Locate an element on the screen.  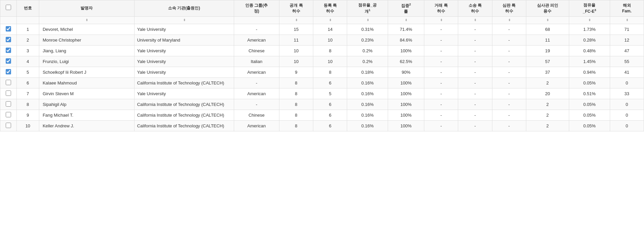
row-share-pub: 0.16% is located at coordinates (368, 94).